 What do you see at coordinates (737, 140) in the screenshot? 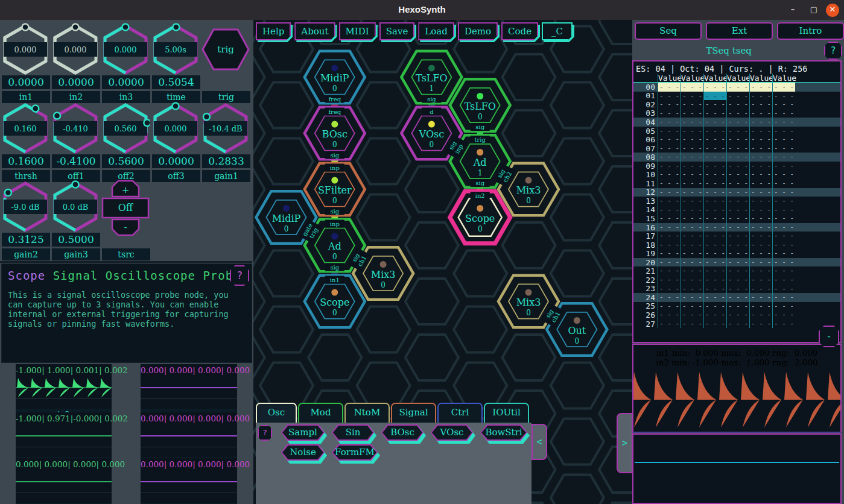
I see `tracker-row-6: 06- - -- - -- - -- - -- - -- - -` at bounding box center [737, 140].